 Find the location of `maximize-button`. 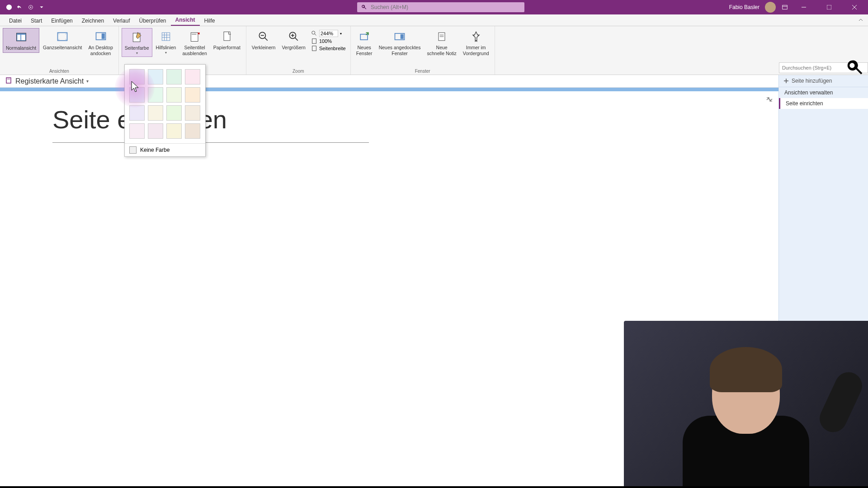

maximize-button is located at coordinates (829, 7).